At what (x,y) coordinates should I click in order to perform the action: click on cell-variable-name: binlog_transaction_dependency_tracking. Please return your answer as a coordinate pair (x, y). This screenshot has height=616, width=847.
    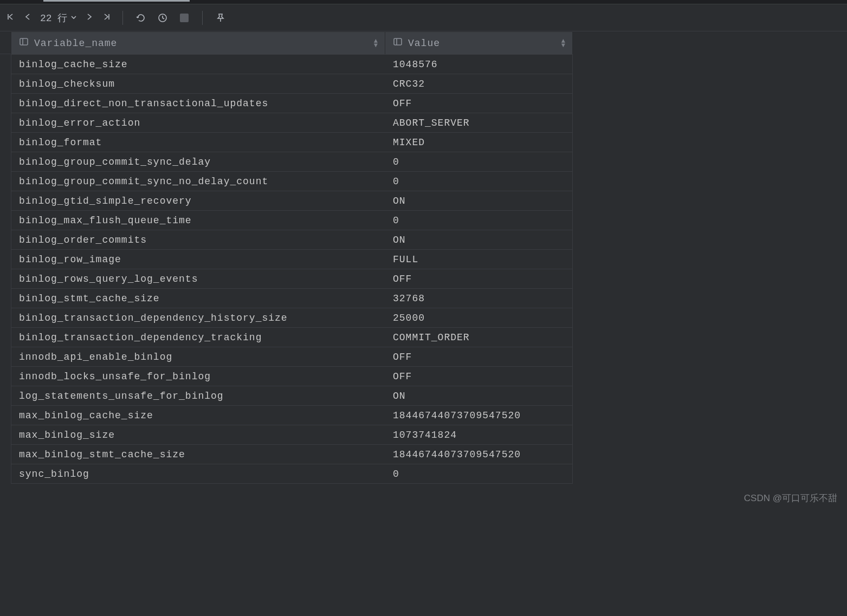
    Looking at the image, I should click on (198, 338).